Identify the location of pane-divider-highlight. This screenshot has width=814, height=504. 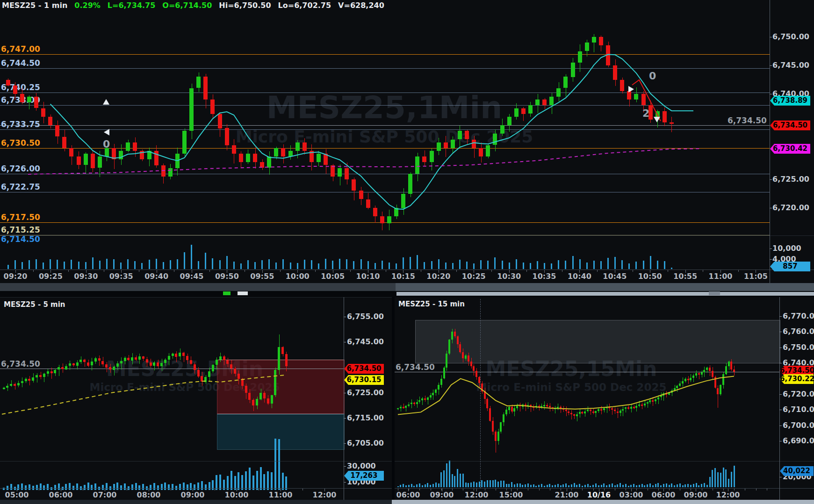
(605, 294).